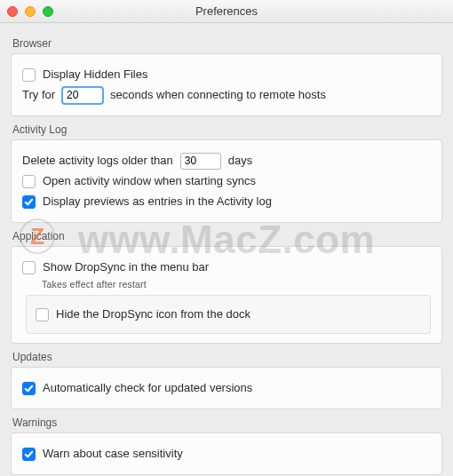 Image resolution: width=453 pixels, height=476 pixels. I want to click on minimize-icon, so click(30, 12).